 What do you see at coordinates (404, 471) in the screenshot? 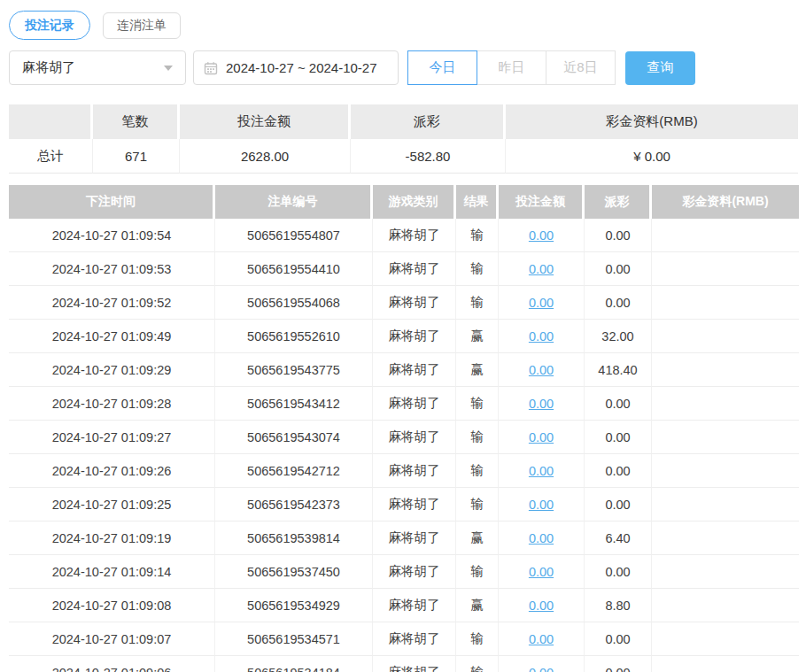
I see `table-row: 2024-10-27 01:09:26 5065619542712 麻将胡了 输…` at bounding box center [404, 471].